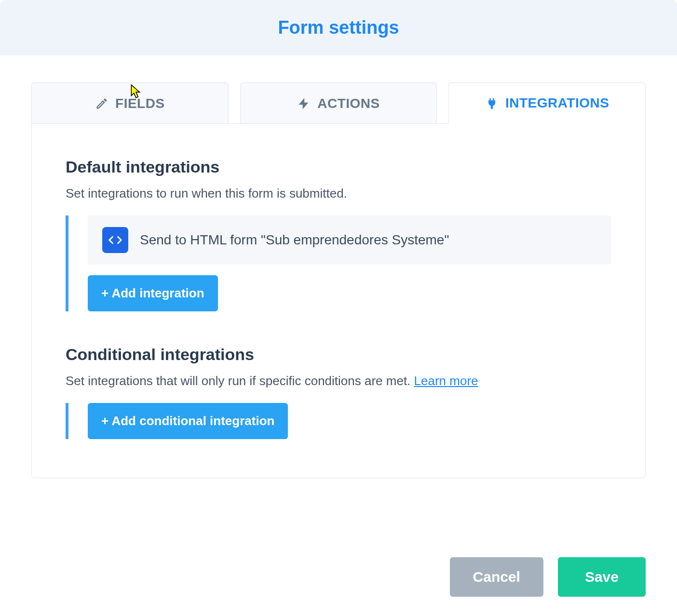 The width and height of the screenshot is (677, 616). What do you see at coordinates (140, 104) in the screenshot?
I see `tab-label: FIELDS` at bounding box center [140, 104].